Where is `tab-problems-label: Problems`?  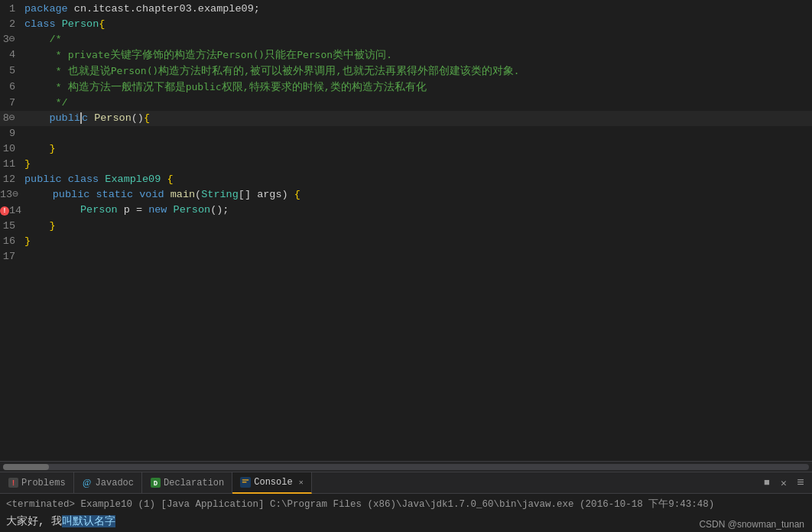 tab-problems-label: Problems is located at coordinates (44, 483).